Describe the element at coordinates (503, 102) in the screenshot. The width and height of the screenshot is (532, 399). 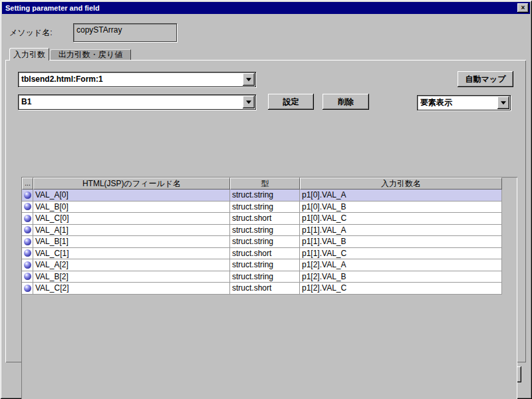
I see `display-mode-combo-arrow-button` at that location.